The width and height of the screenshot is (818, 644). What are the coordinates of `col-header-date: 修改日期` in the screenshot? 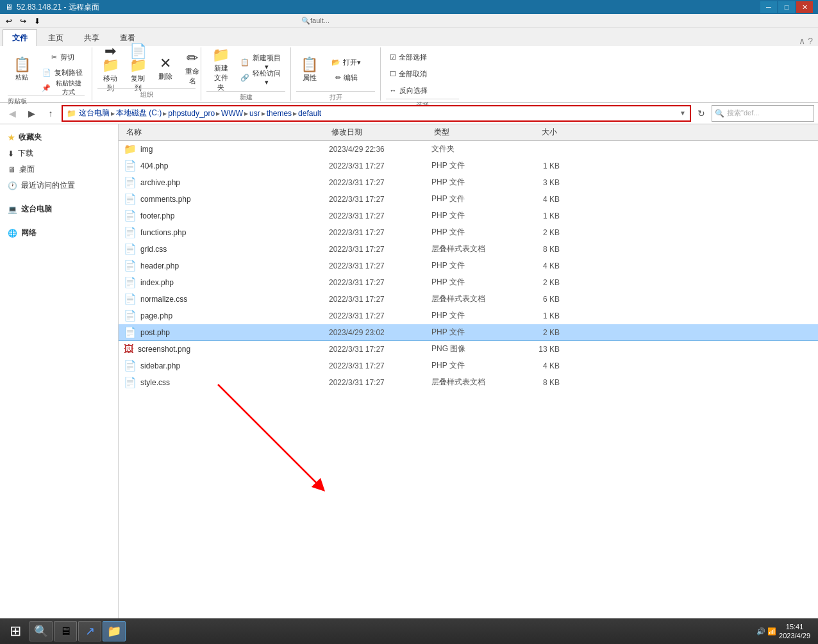 It's located at (380, 132).